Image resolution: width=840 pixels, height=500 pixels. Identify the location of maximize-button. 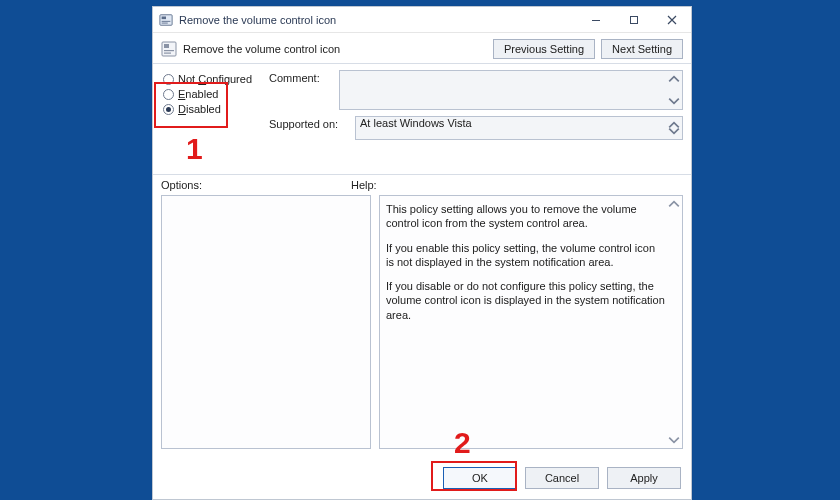
(634, 20).